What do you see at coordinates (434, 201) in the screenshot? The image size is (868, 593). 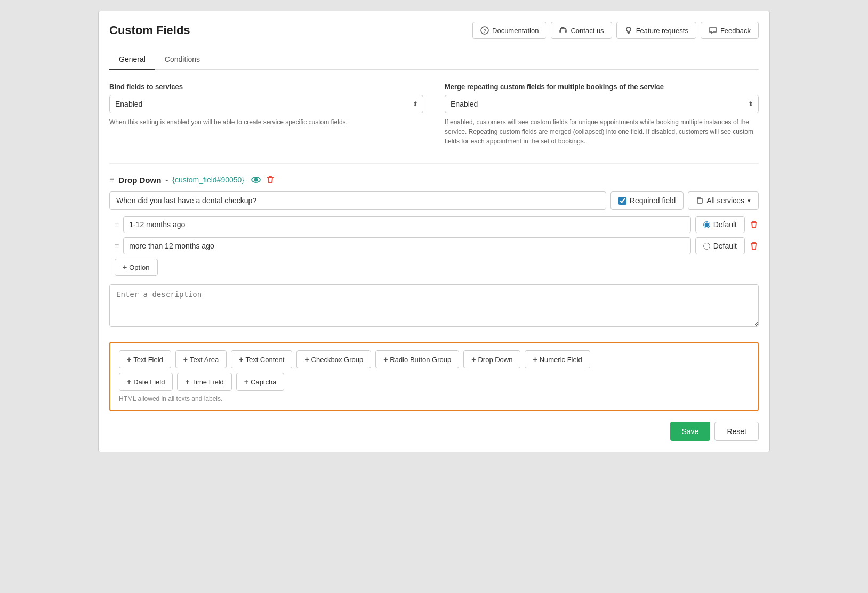 I see `question-row: Required field All services ▾` at bounding box center [434, 201].